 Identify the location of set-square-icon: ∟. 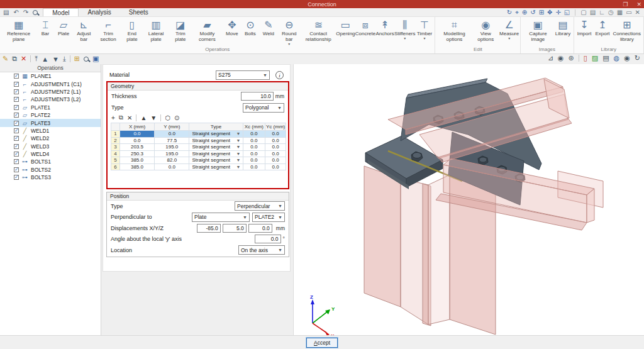
(602, 13).